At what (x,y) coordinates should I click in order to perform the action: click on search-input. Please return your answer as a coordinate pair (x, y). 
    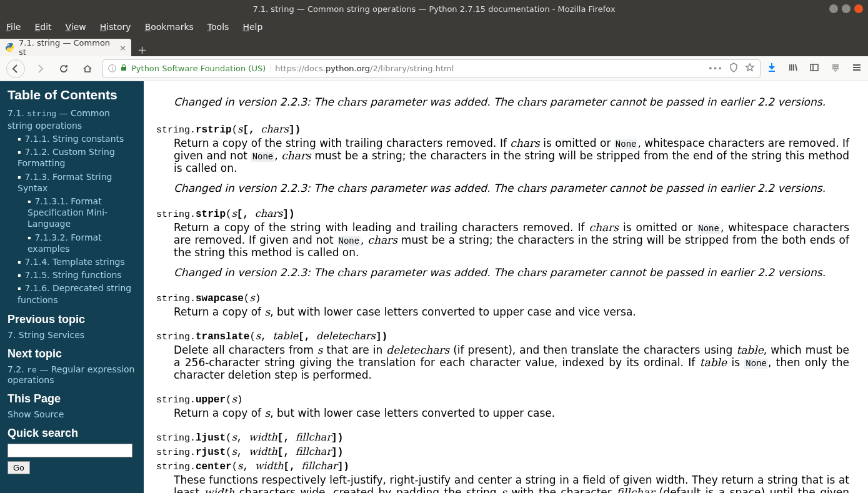
    Looking at the image, I should click on (70, 451).